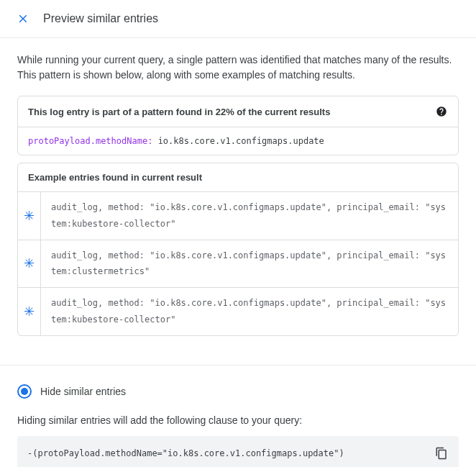 The height and width of the screenshot is (467, 476). What do you see at coordinates (91, 141) in the screenshot?
I see `pattern-key: protoPayload.methodName:` at bounding box center [91, 141].